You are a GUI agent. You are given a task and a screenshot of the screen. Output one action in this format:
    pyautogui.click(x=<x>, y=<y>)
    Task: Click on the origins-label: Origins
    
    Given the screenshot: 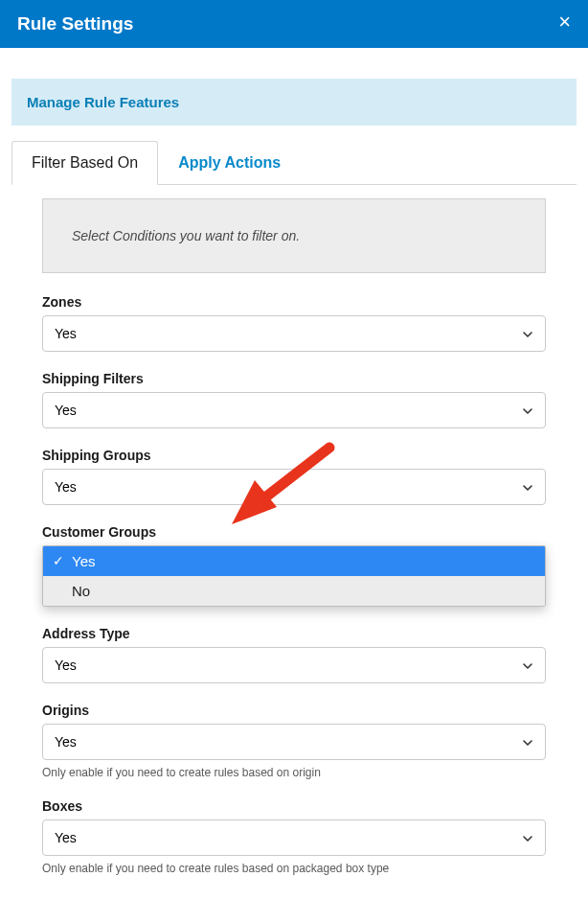 What is the action you would take?
    pyautogui.click(x=294, y=710)
    